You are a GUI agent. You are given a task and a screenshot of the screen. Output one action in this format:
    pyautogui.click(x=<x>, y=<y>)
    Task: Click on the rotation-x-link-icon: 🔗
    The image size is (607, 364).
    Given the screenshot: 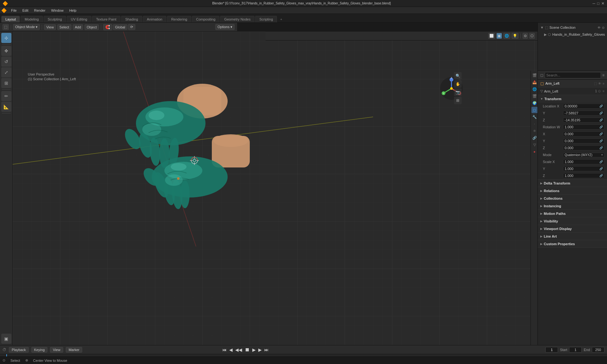 What is the action you would take?
    pyautogui.click(x=601, y=134)
    